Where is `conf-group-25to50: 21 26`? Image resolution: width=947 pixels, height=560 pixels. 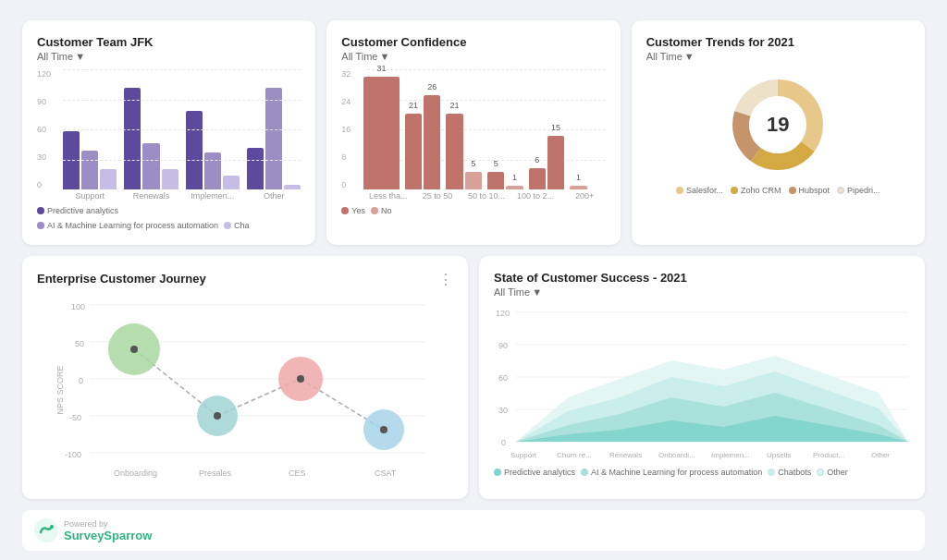
conf-group-25to50: 21 26 is located at coordinates (424, 142).